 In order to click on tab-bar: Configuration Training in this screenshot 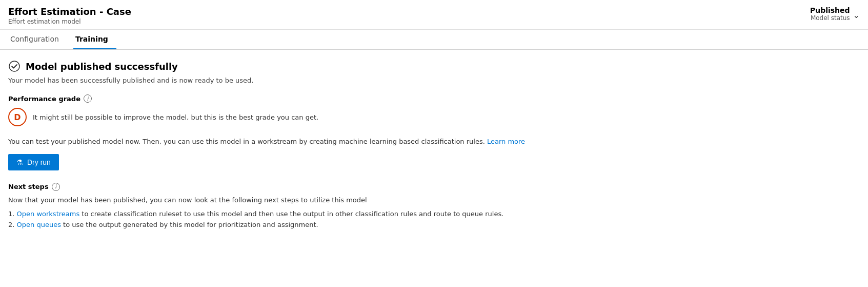, I will do `click(434, 40)`.